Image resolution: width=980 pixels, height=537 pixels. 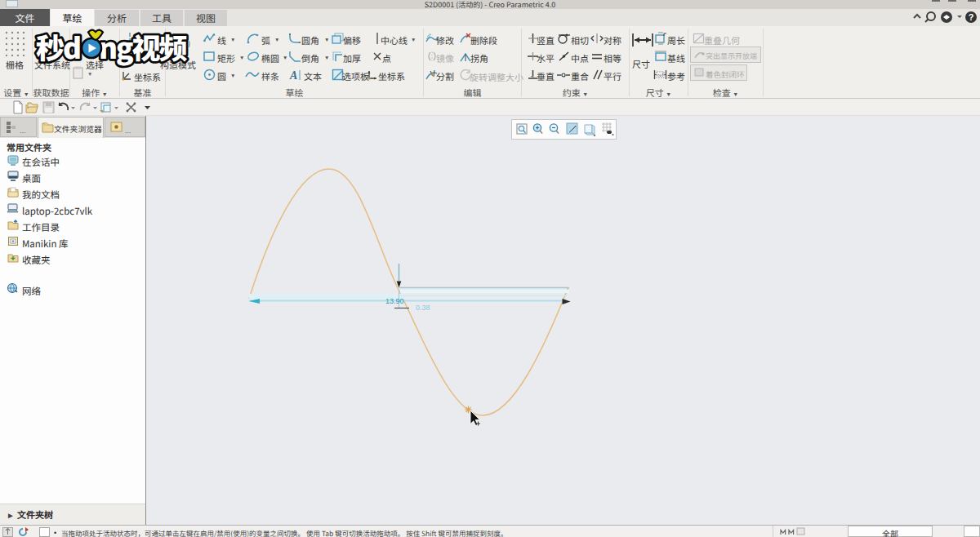 I want to click on svg-text: 13.90, so click(x=395, y=301).